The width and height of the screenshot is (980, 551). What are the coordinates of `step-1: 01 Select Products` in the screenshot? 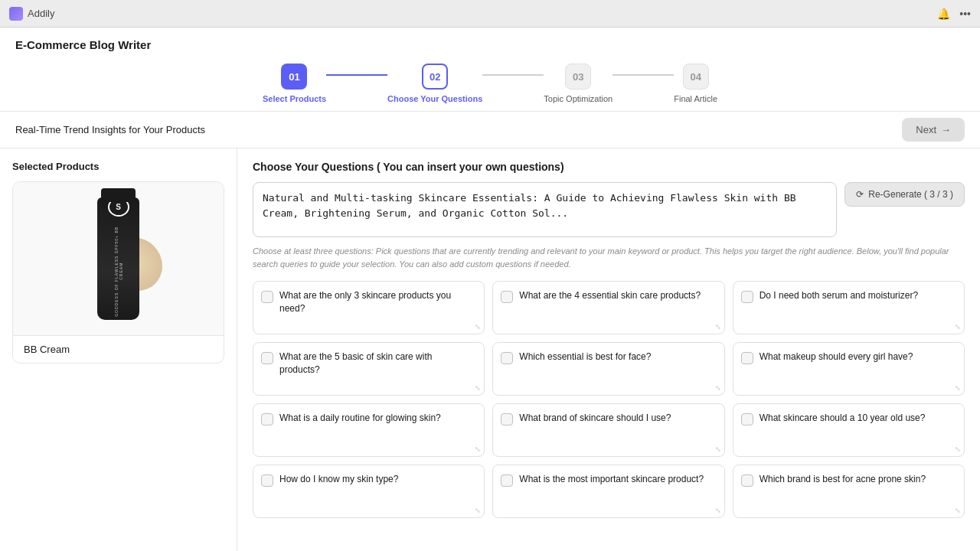 It's located at (294, 83).